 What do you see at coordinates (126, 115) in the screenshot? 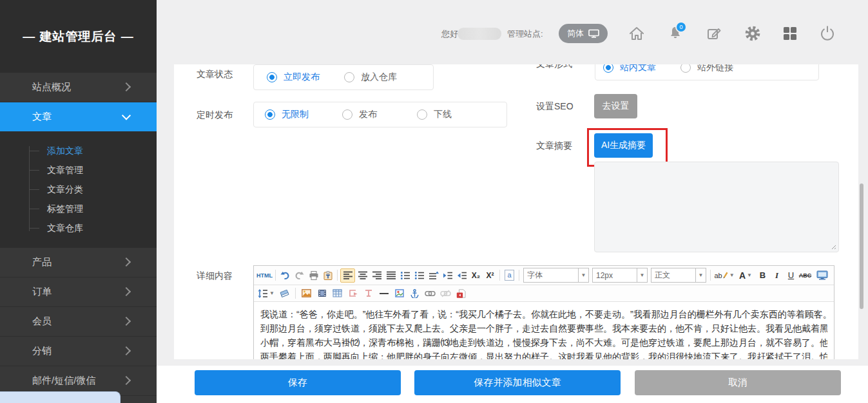
I see `chevron-down-icon` at bounding box center [126, 115].